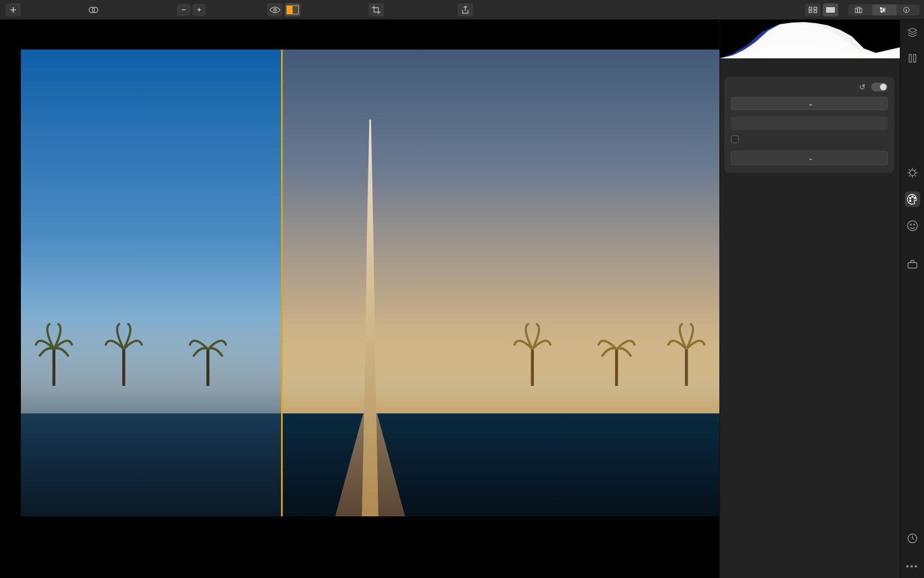  What do you see at coordinates (831, 10) in the screenshot?
I see `single-view-button` at bounding box center [831, 10].